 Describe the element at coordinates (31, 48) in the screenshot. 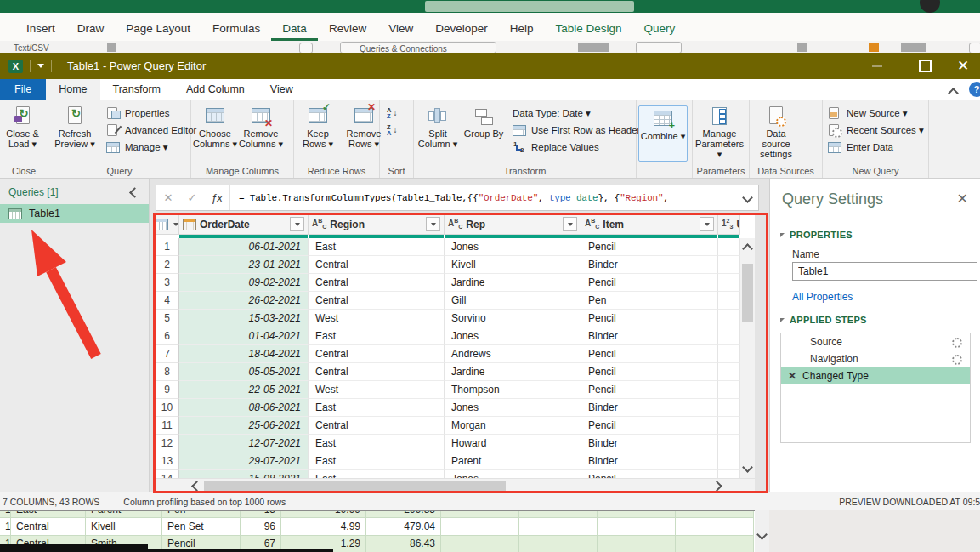

I see `text-csv-label: Text/CSV` at that location.